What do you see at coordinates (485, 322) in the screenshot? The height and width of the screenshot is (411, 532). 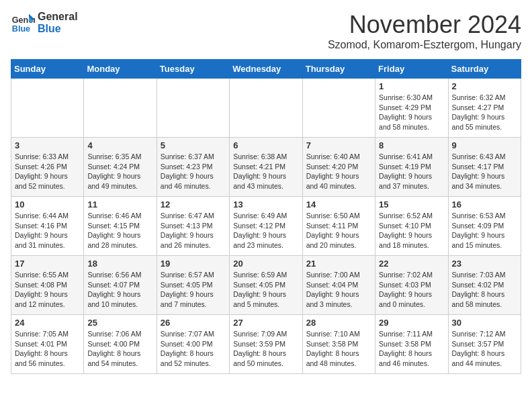 I see `day-number: 30` at bounding box center [485, 322].